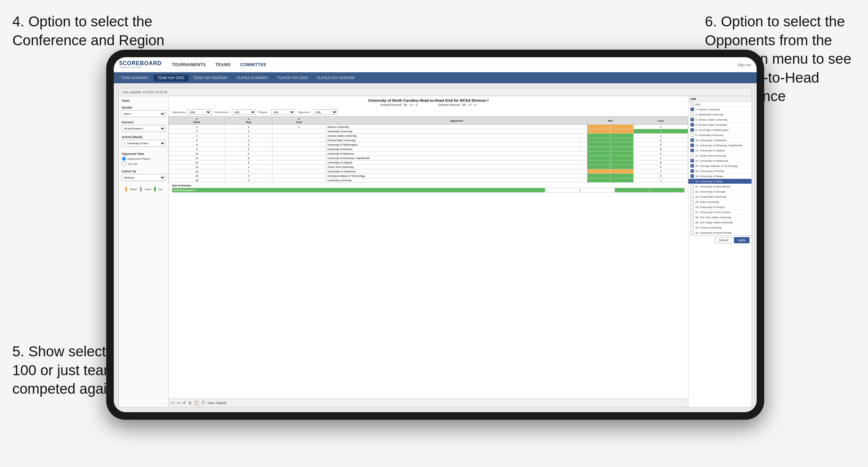 The height and width of the screenshot is (467, 868). Describe the element at coordinates (190, 403) in the screenshot. I see `pause-icon: ⏸` at that location.